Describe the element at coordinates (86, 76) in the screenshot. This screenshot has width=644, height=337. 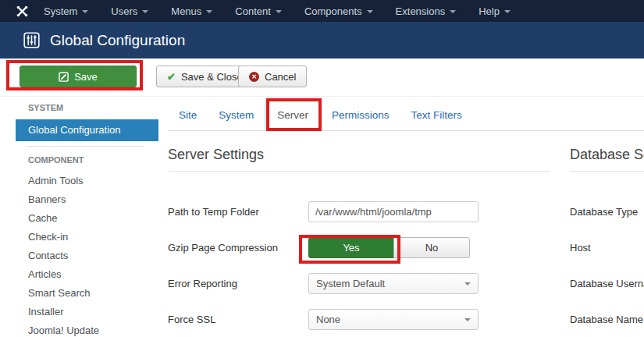
I see `save-button-label: Save` at that location.